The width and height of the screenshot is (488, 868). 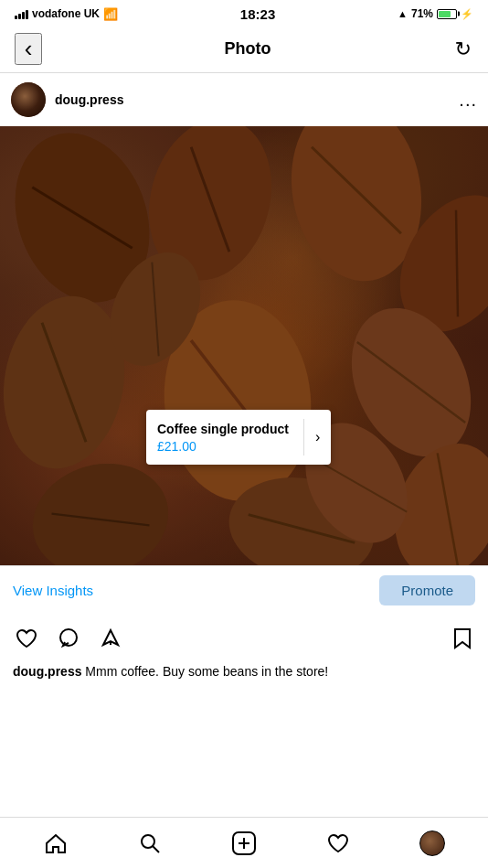 What do you see at coordinates (463, 49) in the screenshot?
I see `refresh-icon: ↺` at bounding box center [463, 49].